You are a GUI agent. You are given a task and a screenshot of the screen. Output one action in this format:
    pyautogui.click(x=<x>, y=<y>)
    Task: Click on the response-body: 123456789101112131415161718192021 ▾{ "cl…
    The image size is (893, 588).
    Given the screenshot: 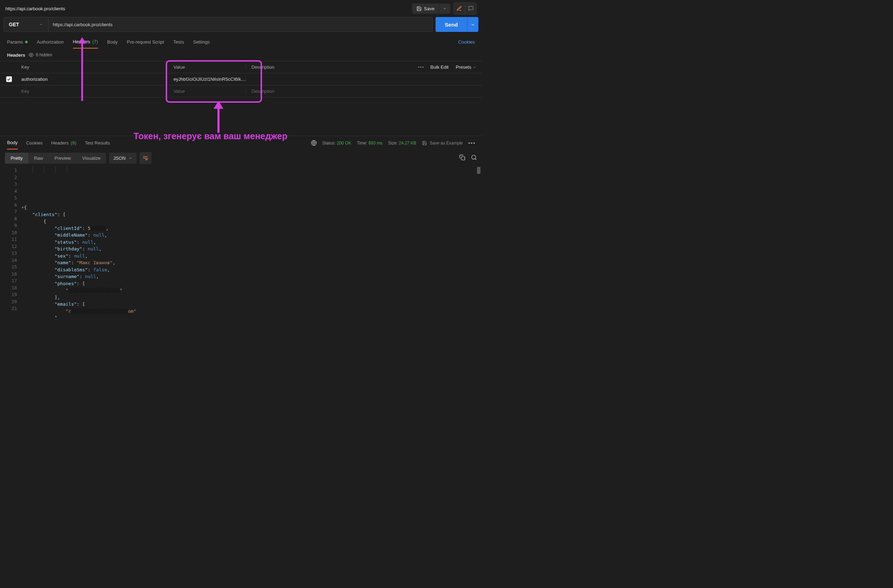 What is the action you would take?
    pyautogui.click(x=241, y=237)
    